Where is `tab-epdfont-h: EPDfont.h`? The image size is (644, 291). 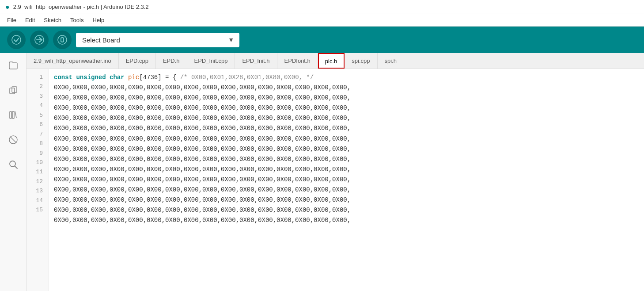 tab-epdfont-h: EPDfont.h is located at coordinates (298, 61).